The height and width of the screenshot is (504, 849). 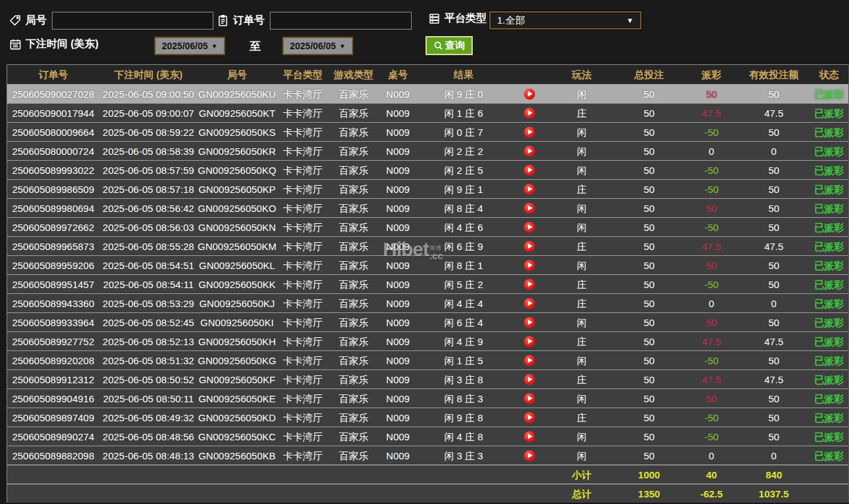 What do you see at coordinates (428, 265) in the screenshot?
I see `table-row: 250605089959206 2025-06-05 08:54:51 GN00…` at bounding box center [428, 265].